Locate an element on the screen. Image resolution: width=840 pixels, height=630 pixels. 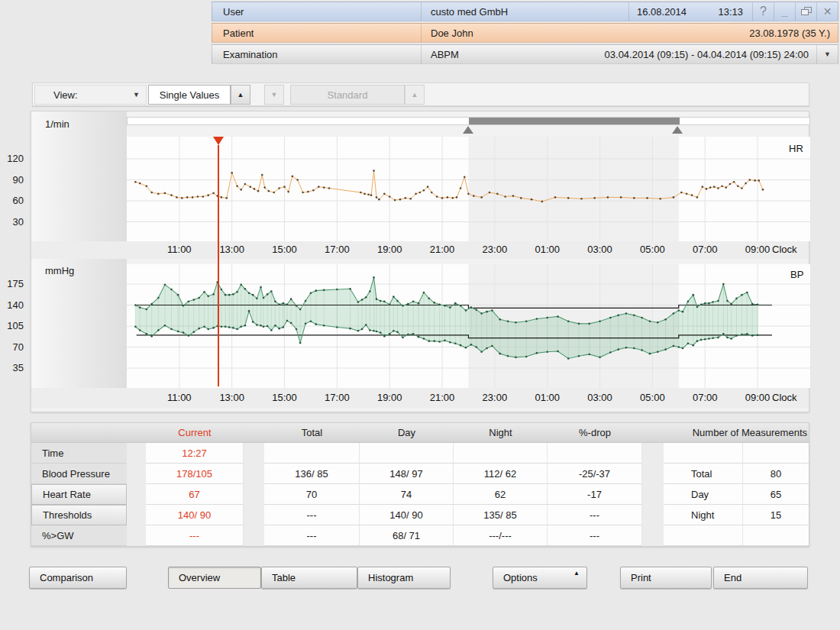
time-tick-label: 05:00 is located at coordinates (652, 249).